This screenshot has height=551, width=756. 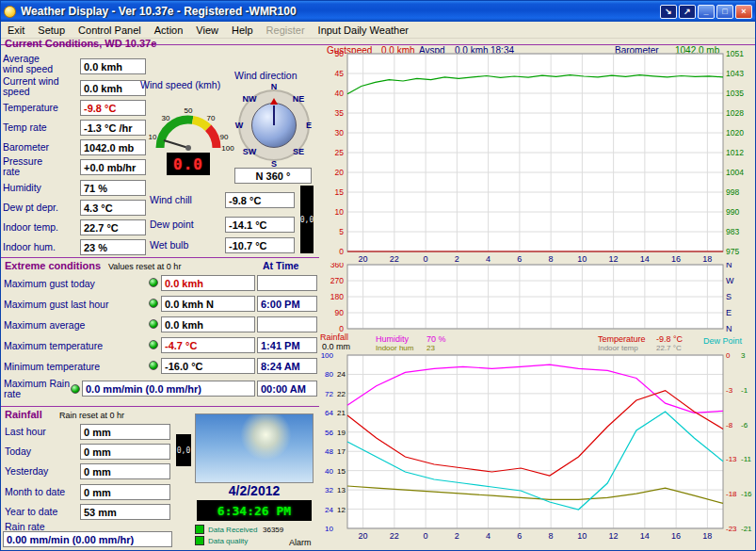 I want to click on pressure-rate-value: +0.0 mb/hr, so click(x=113, y=168).